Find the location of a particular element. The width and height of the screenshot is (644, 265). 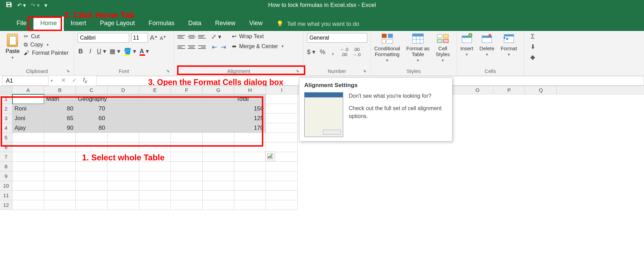

increase-decimal-button: ←.0.00 is located at coordinates (344, 52).